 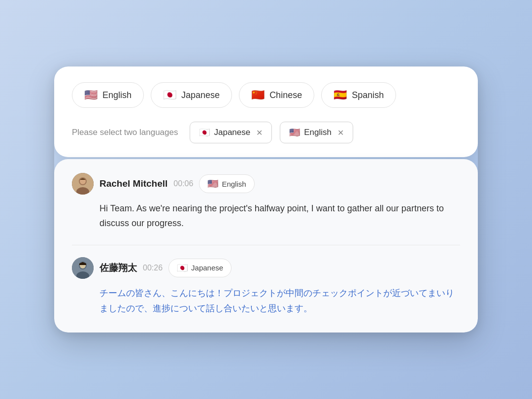 What do you see at coordinates (231, 133) in the screenshot?
I see `selected-tag-japanese: 🇯🇵 Japanese ✕` at bounding box center [231, 133].